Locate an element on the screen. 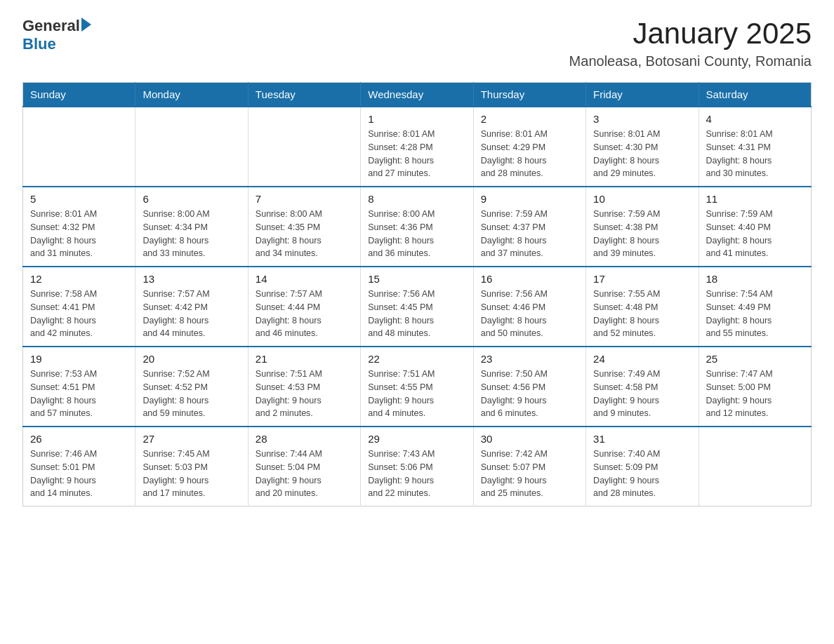 Image resolution: width=834 pixels, height=644 pixels. calendar-cell: 6Sunrise: 8:00 AMSunset: 4:34 PMDaylight… is located at coordinates (192, 227).